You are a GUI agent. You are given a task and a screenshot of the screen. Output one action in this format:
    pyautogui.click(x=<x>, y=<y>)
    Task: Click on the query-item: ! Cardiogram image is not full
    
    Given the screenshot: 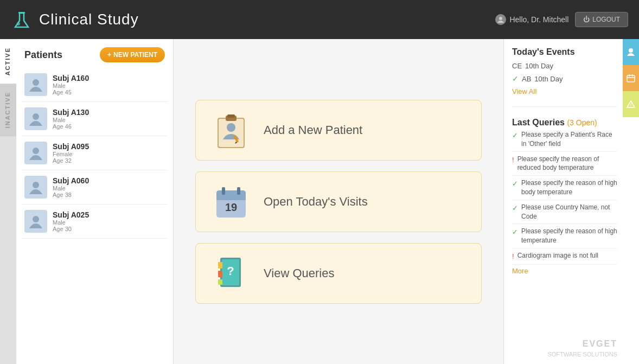 What is the action you would take?
    pyautogui.click(x=565, y=257)
    